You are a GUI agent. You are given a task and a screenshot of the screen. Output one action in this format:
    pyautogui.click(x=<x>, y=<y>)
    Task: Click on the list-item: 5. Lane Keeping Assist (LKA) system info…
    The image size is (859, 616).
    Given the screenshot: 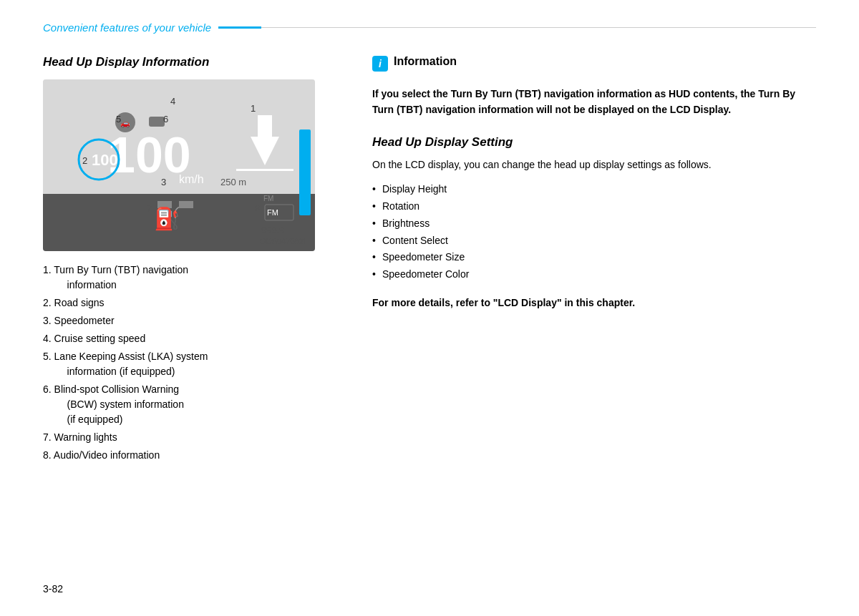 What is the action you would take?
    pyautogui.click(x=193, y=364)
    